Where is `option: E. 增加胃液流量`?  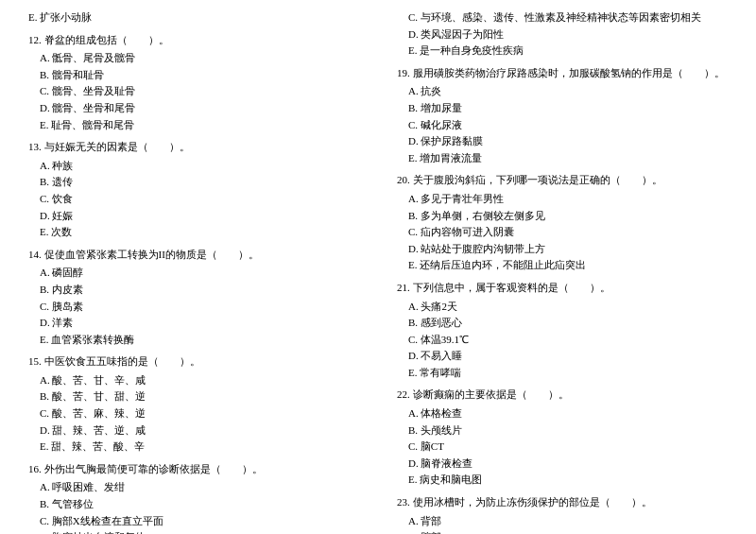
option: E. 增加胃液流量 is located at coordinates (562, 159).